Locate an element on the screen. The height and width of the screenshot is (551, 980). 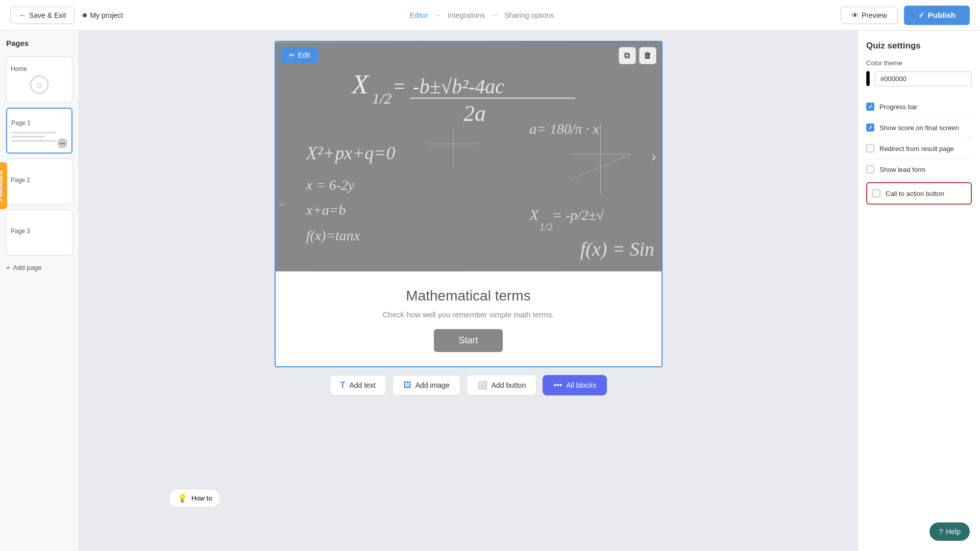
topbar-center: Editor → Integrations → Sharing options is located at coordinates (482, 15).